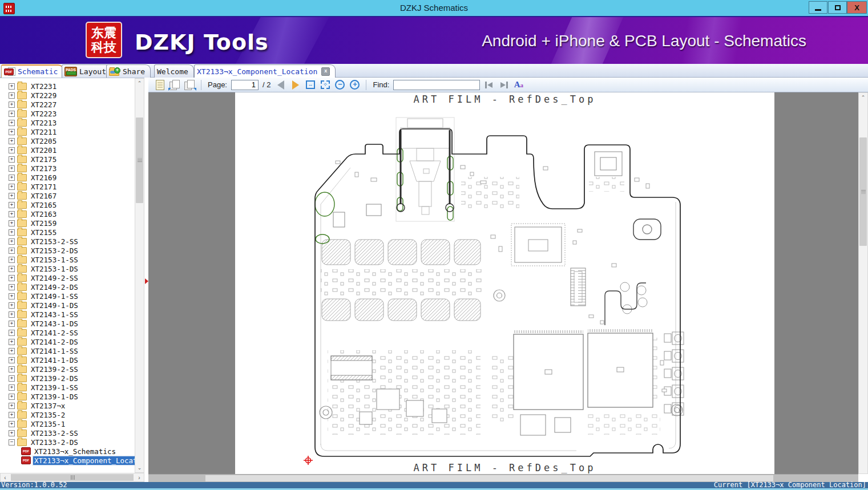  I want to click on tree-item-label: XT2143-1-SS, so click(55, 315).